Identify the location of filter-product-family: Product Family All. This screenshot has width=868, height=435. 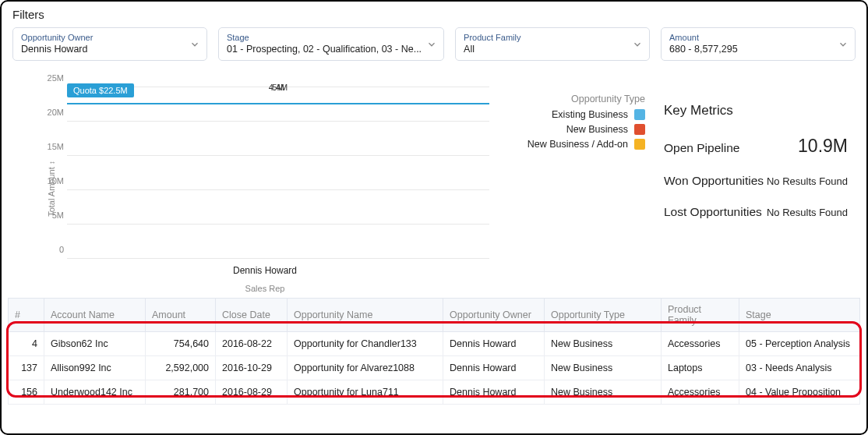
(552, 44).